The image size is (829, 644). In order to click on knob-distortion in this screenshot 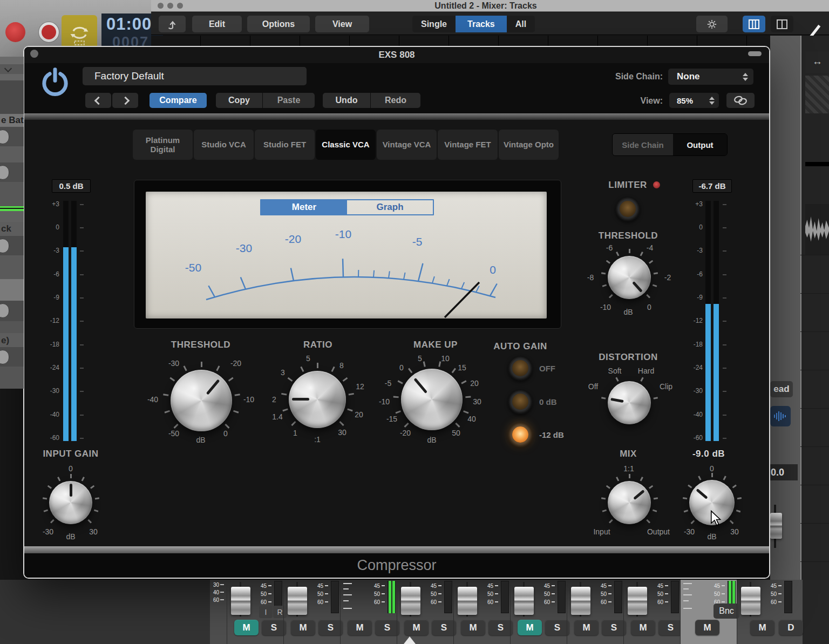, I will do `click(629, 403)`.